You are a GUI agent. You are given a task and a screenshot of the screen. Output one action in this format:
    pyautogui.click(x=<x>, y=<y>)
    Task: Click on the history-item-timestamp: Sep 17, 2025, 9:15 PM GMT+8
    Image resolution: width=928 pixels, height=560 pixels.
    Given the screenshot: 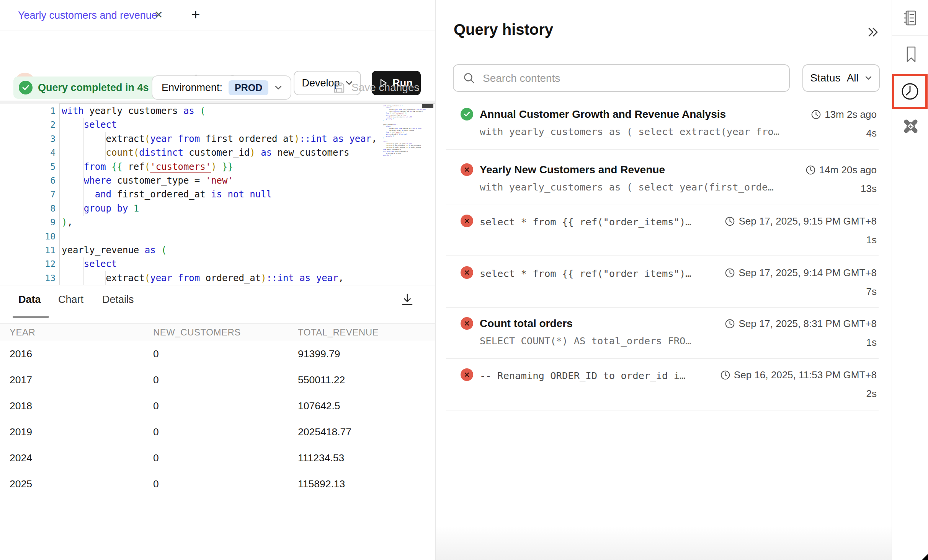 What is the action you would take?
    pyautogui.click(x=801, y=221)
    